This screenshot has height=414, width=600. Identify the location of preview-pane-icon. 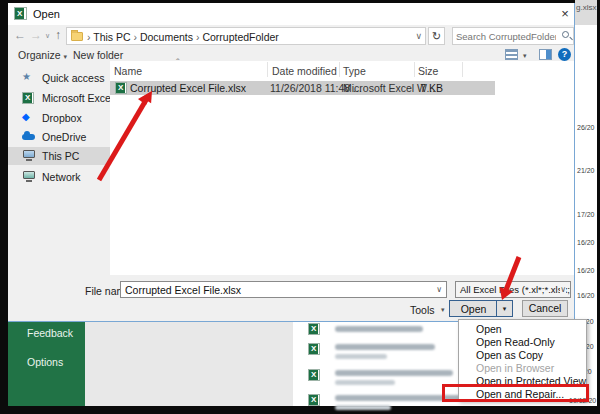
(546, 54).